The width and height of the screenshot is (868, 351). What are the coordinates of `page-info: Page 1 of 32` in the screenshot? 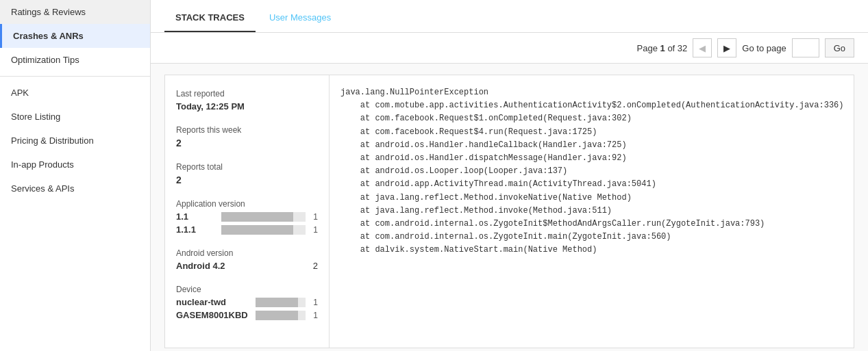 It's located at (662, 48).